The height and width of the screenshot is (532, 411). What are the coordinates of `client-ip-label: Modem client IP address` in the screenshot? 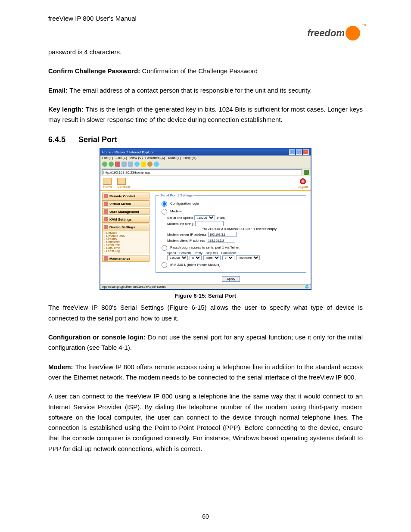 It's located at (186, 240).